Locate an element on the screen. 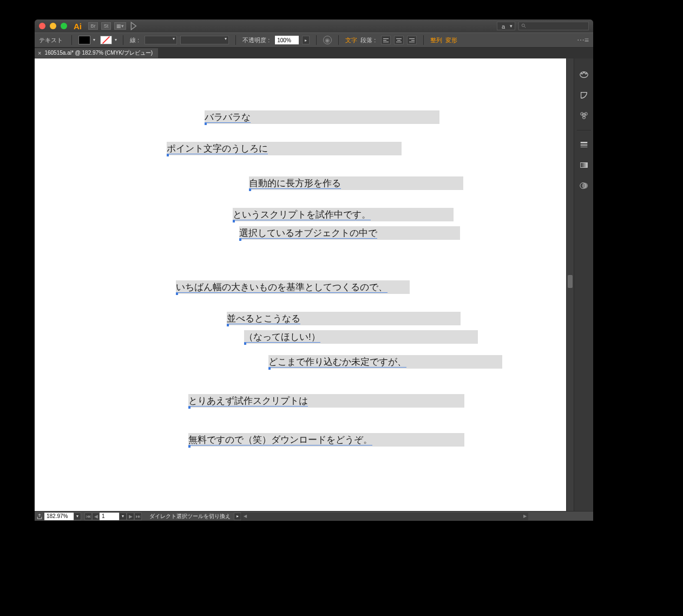 The height and width of the screenshot is (616, 683). close-tab-icon: × is located at coordinates (40, 53).